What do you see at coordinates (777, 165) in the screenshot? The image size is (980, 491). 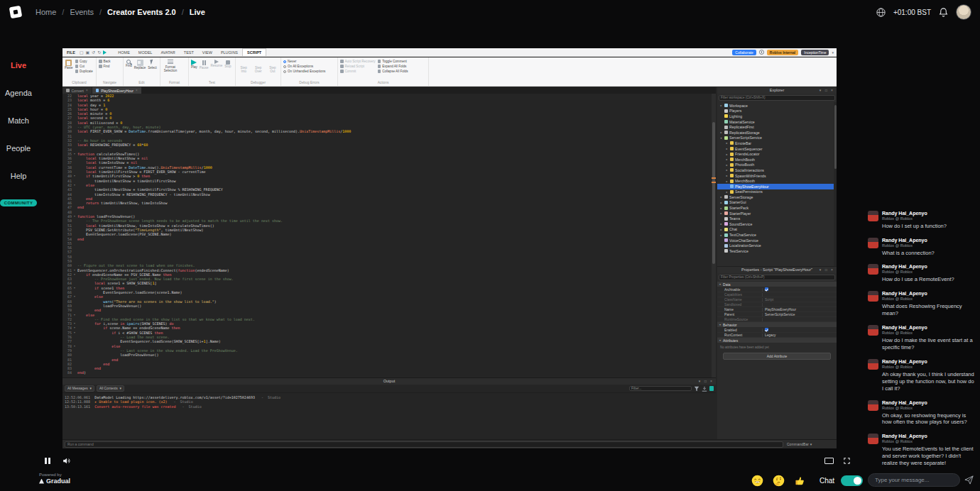 I see `explorer-item-photobooth: ▸PhotoBooth` at bounding box center [777, 165].